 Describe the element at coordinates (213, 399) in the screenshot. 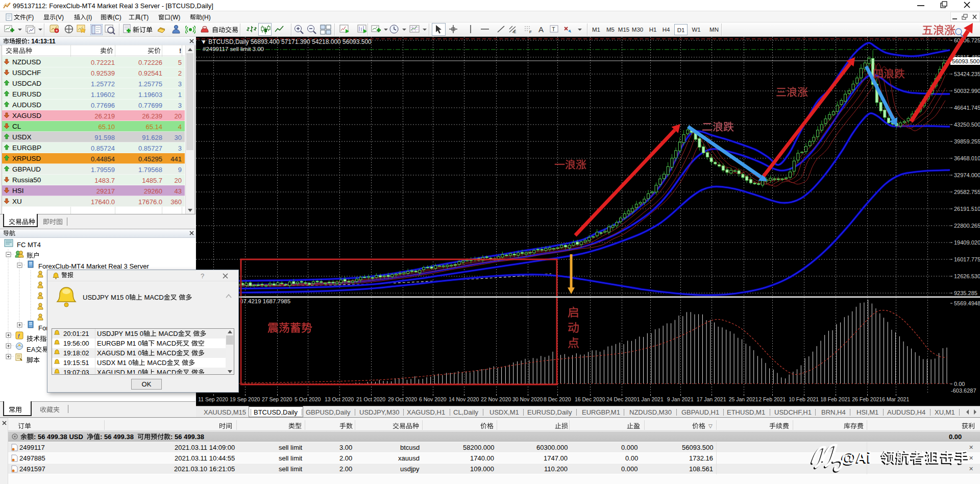

I see `svg-text: 11 Sep 2020` at that location.